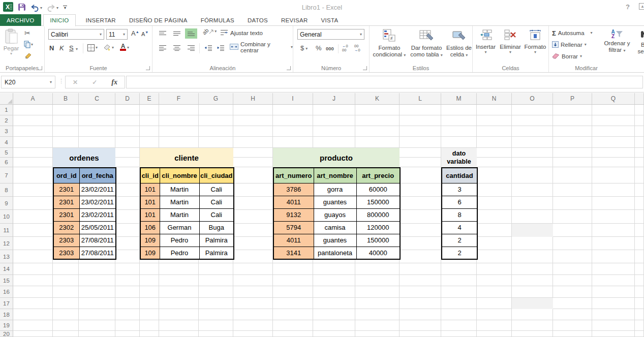  I want to click on sort-filter-button: AZ Ordenar y filtrar ▾, so click(617, 48).